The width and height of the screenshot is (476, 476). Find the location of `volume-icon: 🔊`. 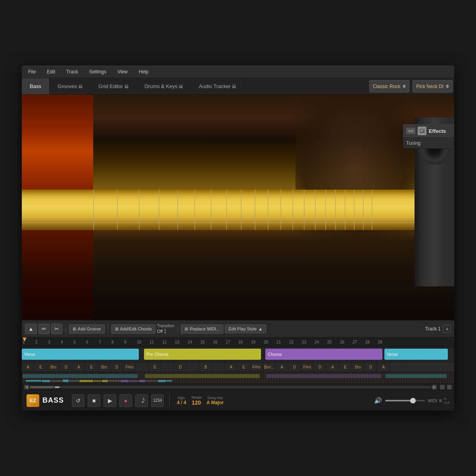

volume-icon: 🔊 is located at coordinates (378, 401).